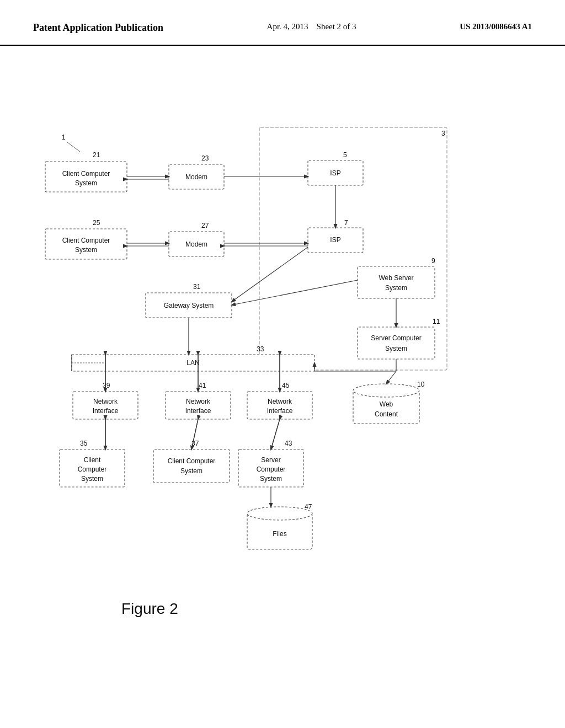 The width and height of the screenshot is (565, 728). What do you see at coordinates (270, 460) in the screenshot?
I see `servercomp2-line1: Server` at bounding box center [270, 460].